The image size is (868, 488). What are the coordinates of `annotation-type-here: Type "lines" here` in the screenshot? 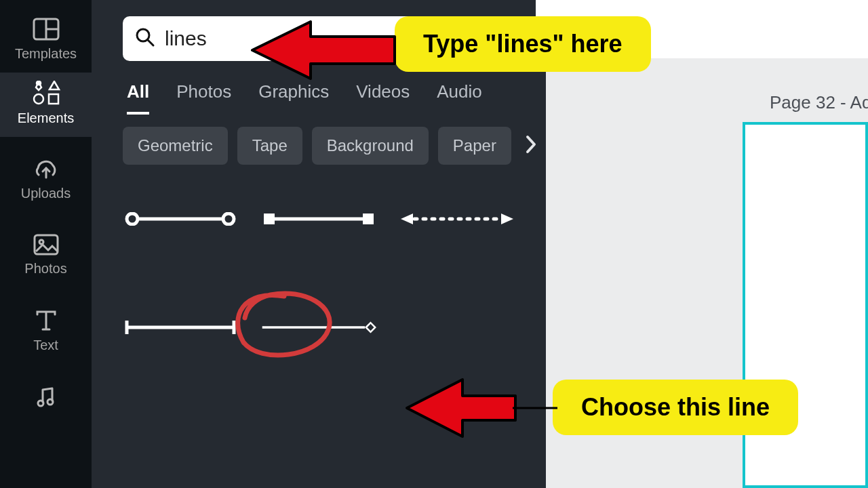 It's located at (523, 44).